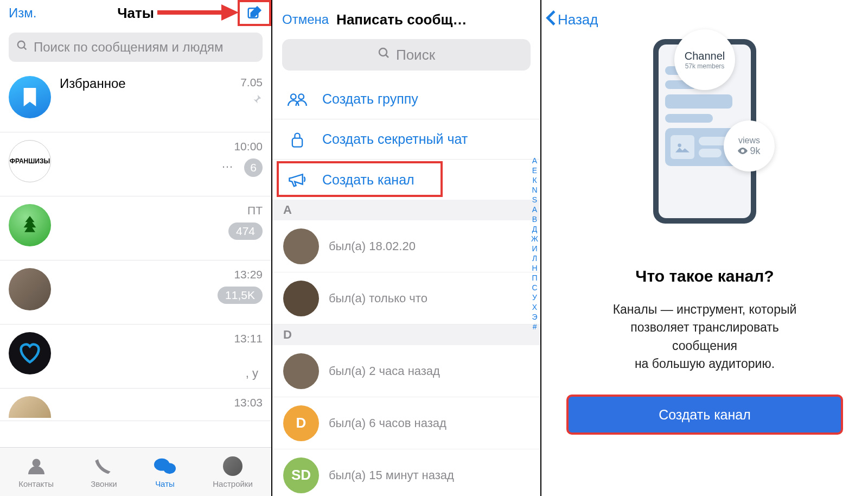 The image size is (868, 496). What do you see at coordinates (578, 20) in the screenshot?
I see `back-label: Назад` at bounding box center [578, 20].